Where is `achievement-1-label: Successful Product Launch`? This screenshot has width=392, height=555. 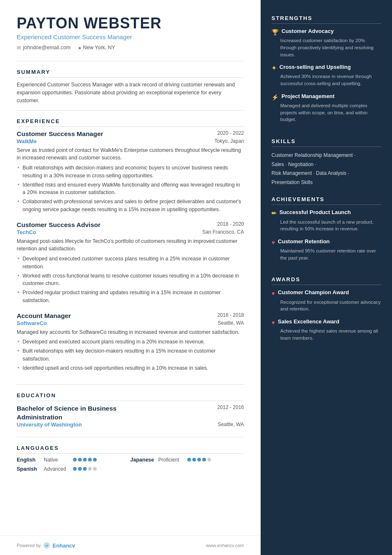 achievement-1-label: Successful Product Launch is located at coordinates (315, 213).